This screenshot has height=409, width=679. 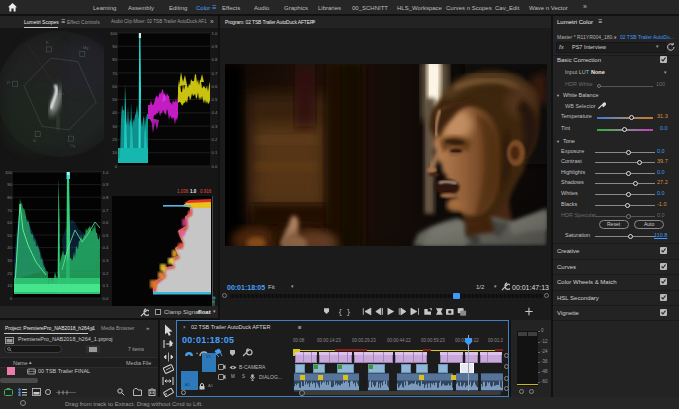 What do you see at coordinates (72, 146) in the screenshot?
I see `svg-text: Cy` at bounding box center [72, 146].